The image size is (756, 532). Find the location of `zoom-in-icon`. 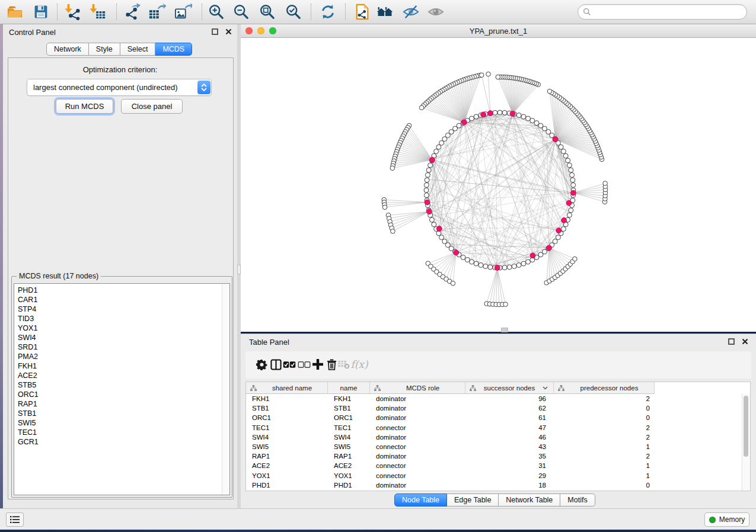

zoom-in-icon is located at coordinates (216, 12).